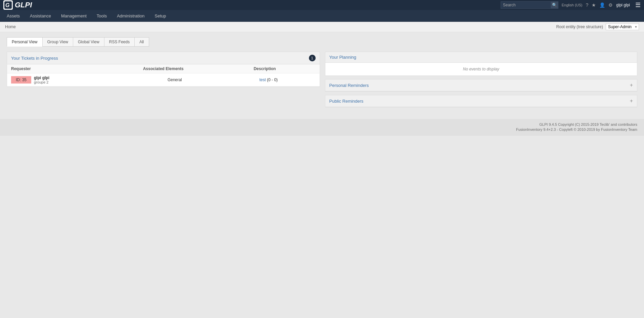 The height and width of the screenshot is (318, 644). What do you see at coordinates (322, 127) in the screenshot?
I see `footer: GLPI 9.4.5 Copyright (C) 2015-2019 Tecli…` at bounding box center [322, 127].